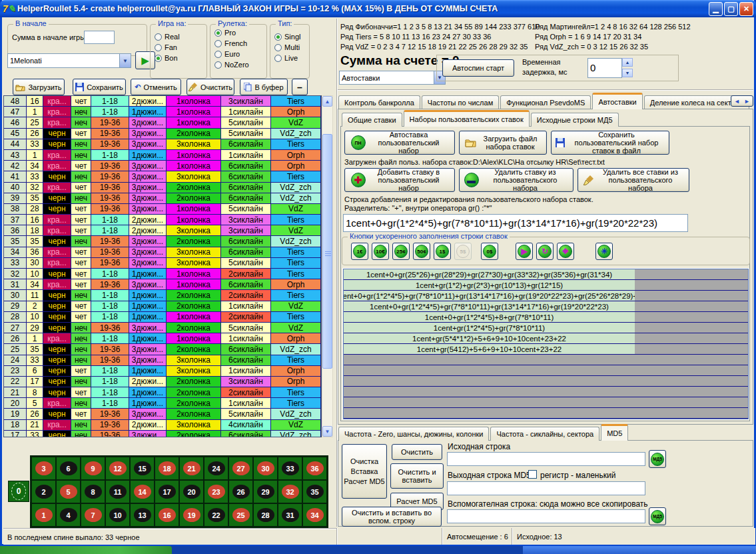 The image size is (756, 554). Describe the element at coordinates (328, 101) in the screenshot. I see `scroll-up-icon: ▲` at that location.